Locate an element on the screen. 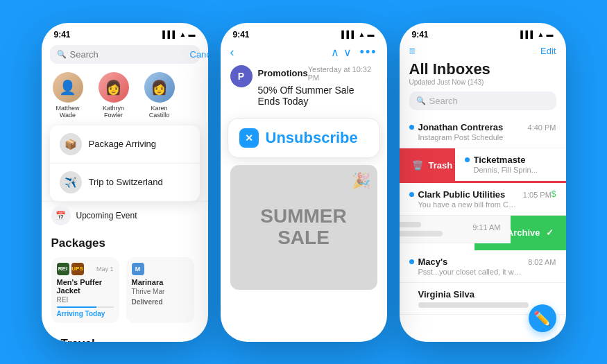 The image size is (607, 364). right-status-bar: 9:41 ▌▌▌ ▲ ▬ is located at coordinates (483, 33).